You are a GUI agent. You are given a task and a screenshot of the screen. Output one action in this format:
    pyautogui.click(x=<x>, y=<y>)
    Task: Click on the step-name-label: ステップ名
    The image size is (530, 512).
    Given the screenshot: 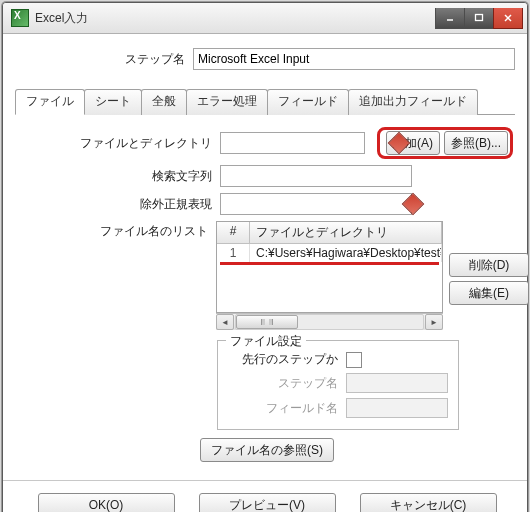 What is the action you would take?
    pyautogui.click(x=104, y=60)
    